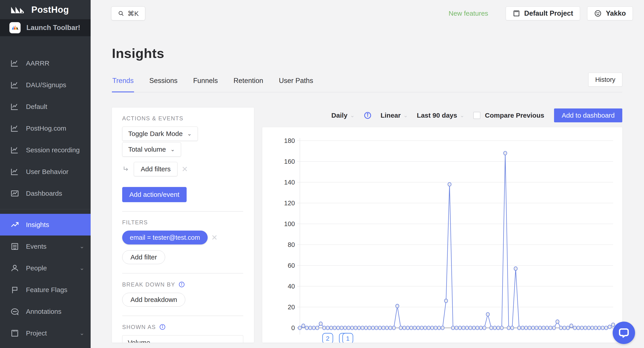 The image size is (644, 348). What do you see at coordinates (46, 9) in the screenshot?
I see `posthog-logo: PostHog` at bounding box center [46, 9].